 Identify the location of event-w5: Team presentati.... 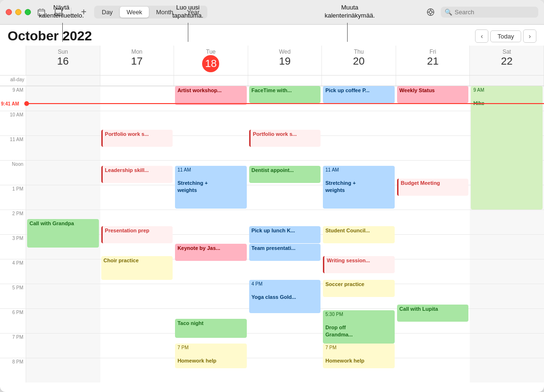
(285, 252).